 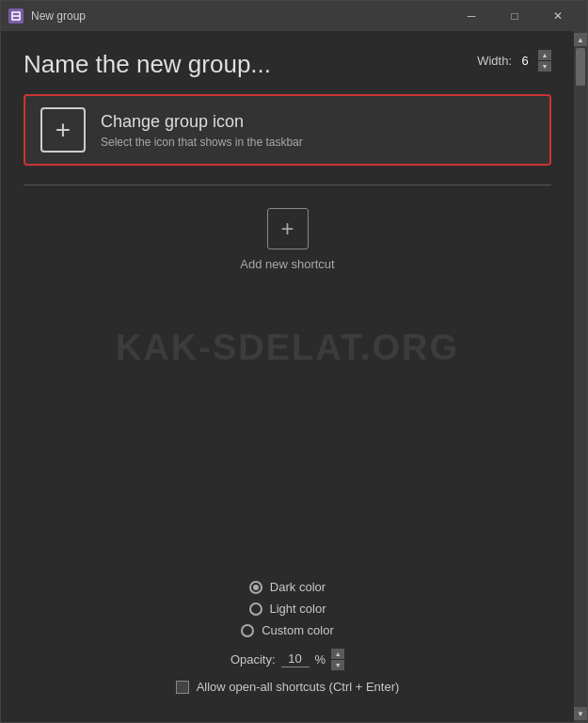 What do you see at coordinates (16, 16) in the screenshot?
I see `app-icon` at bounding box center [16, 16].